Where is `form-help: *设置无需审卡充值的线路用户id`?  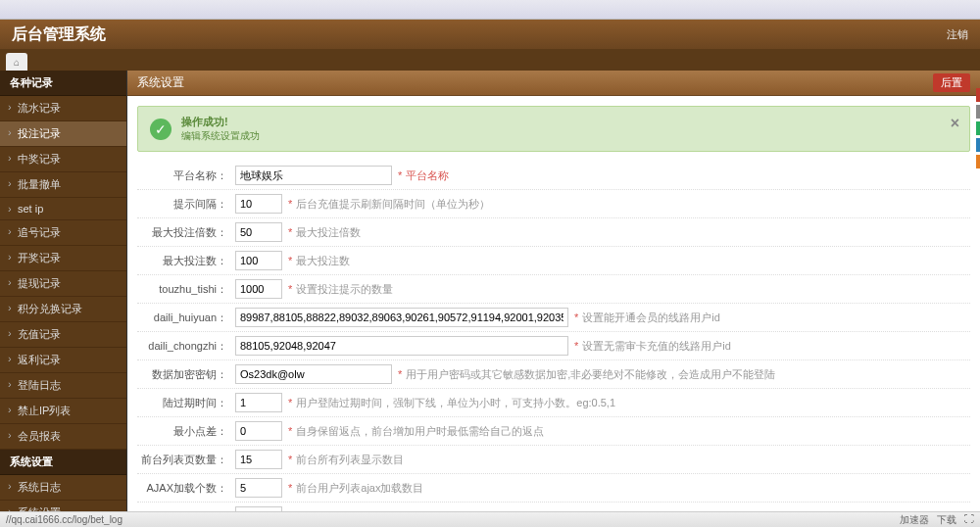 form-help: *设置无需审卡充值的线路用户id is located at coordinates (653, 347).